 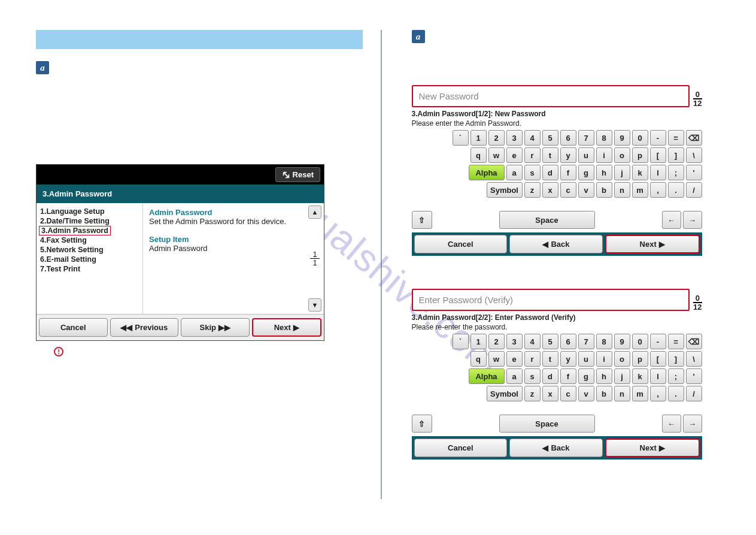 I want to click on key-.: ., so click(x=676, y=190).